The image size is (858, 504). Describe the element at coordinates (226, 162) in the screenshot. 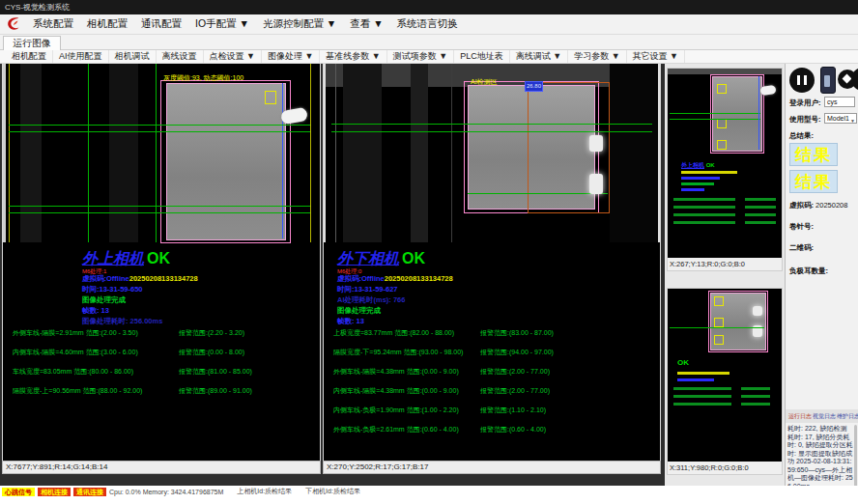

I see `part-image` at that location.